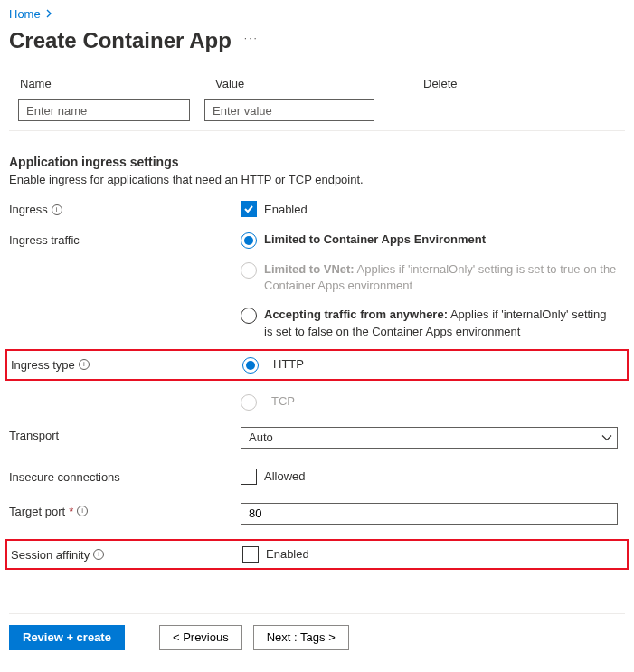 This screenshot has width=634, height=672. Describe the element at coordinates (37, 512) in the screenshot. I see `label-target-port: Target port` at that location.